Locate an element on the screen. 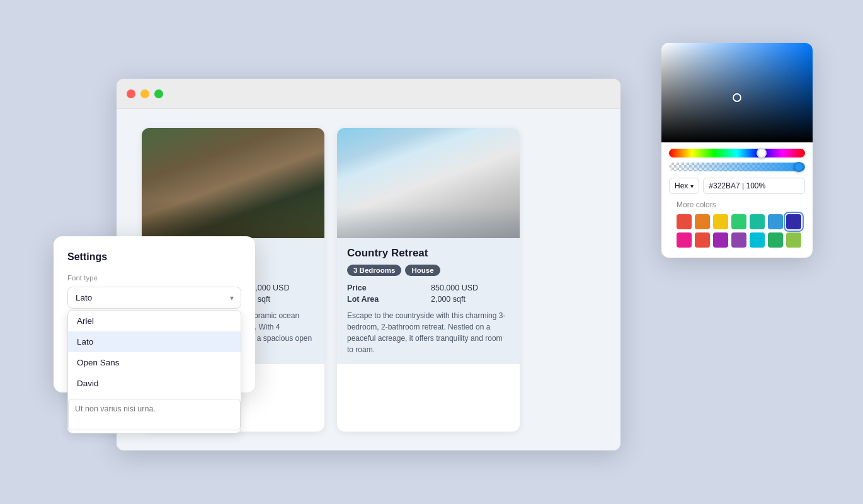 This screenshot has height=504, width=863. maximize-button is located at coordinates (159, 94).